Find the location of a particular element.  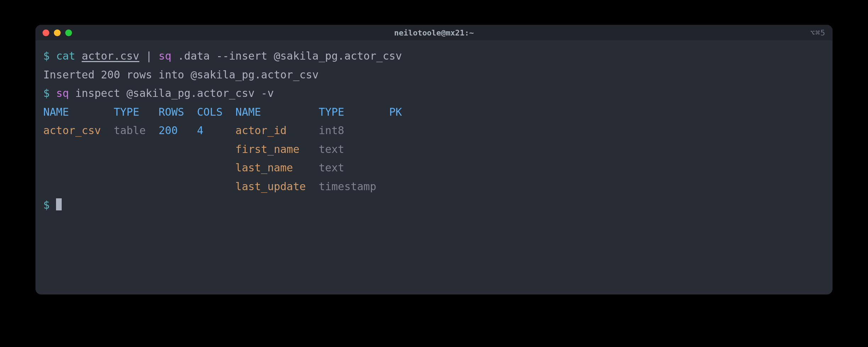

column-name: last_name is located at coordinates (265, 167).